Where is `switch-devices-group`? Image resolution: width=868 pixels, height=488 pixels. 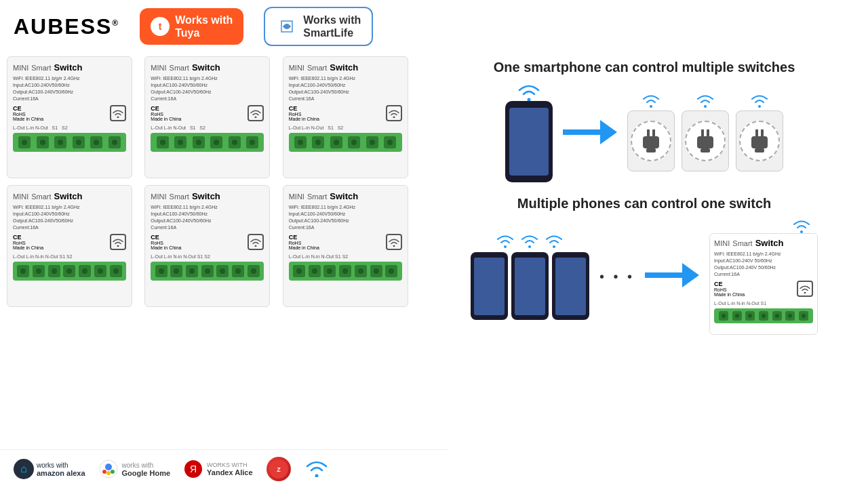 switch-devices-group is located at coordinates (705, 132).